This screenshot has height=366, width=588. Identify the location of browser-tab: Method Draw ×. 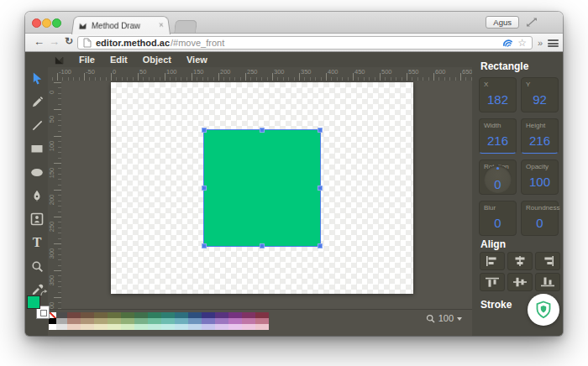
(121, 25).